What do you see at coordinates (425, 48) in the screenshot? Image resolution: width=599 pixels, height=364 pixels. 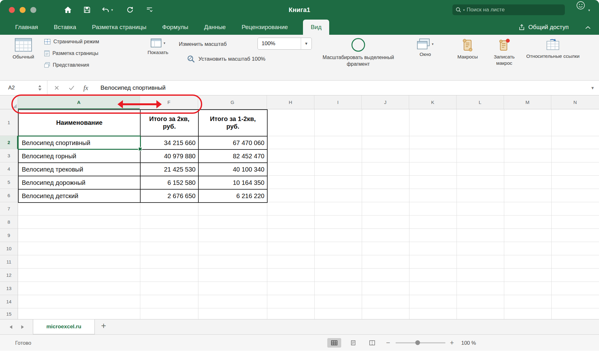 I see `window-dropdown-button: ▾ Окно` at bounding box center [425, 48].